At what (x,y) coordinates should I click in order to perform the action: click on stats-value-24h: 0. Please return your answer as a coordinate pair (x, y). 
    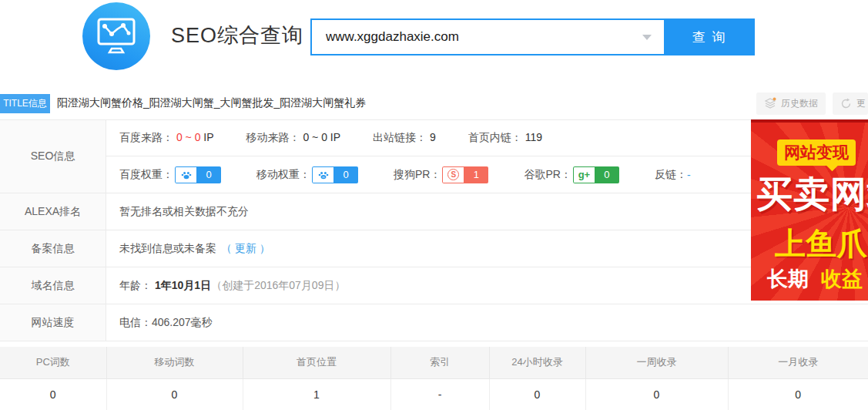
    Looking at the image, I should click on (538, 395).